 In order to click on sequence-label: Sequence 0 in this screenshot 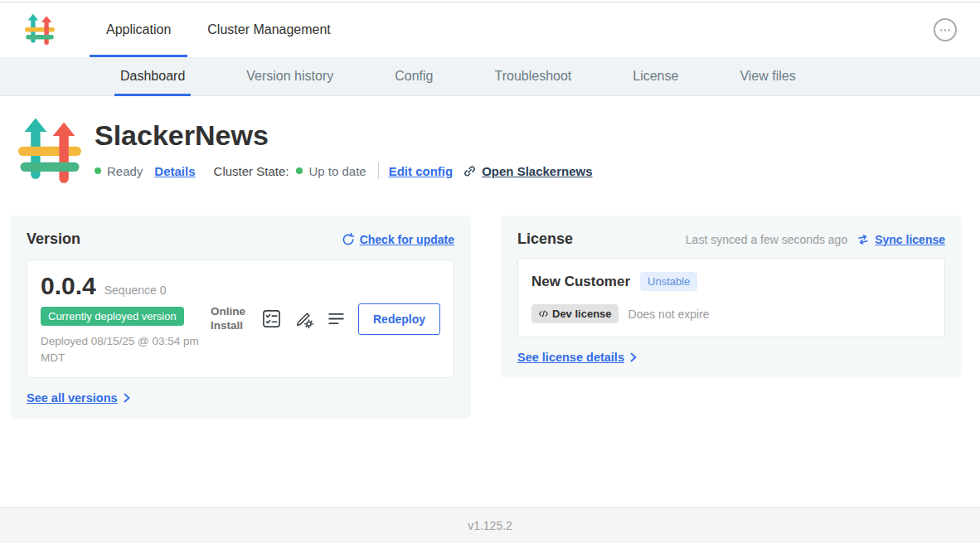, I will do `click(136, 290)`.